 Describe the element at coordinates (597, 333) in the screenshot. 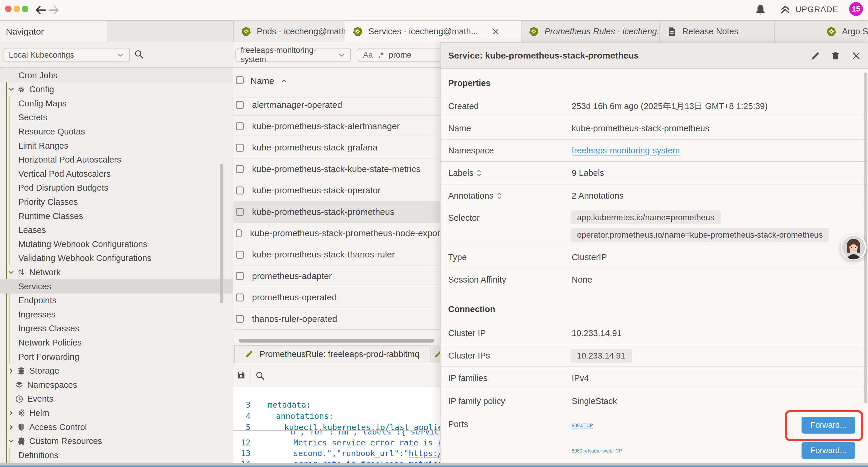

I see `detail-row-value: 10.233.14.91` at that location.